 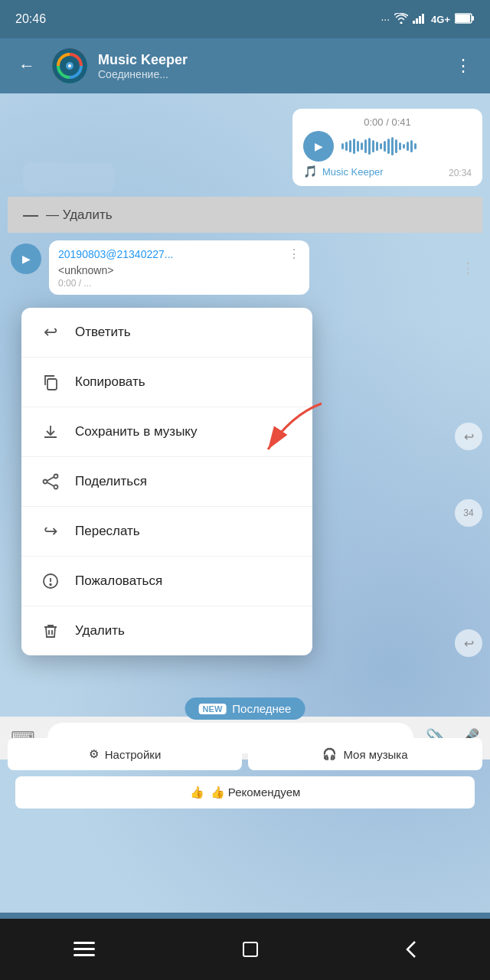 I want to click on avatar-image, so click(x=70, y=66).